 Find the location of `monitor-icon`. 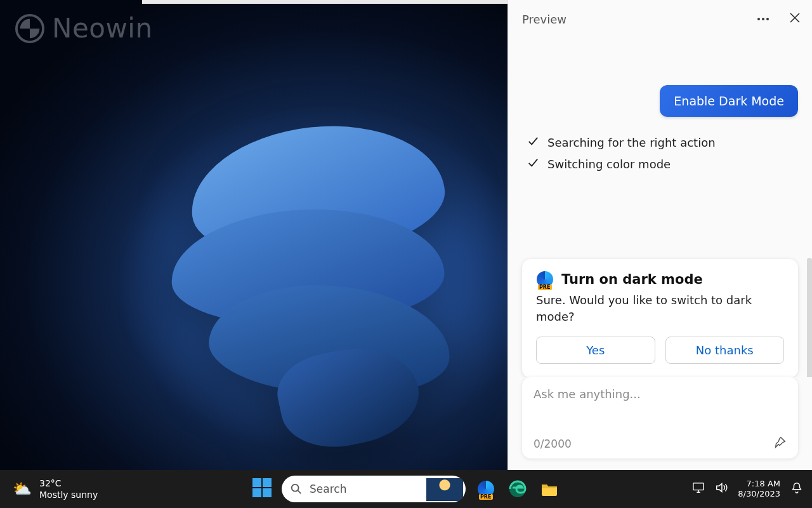

monitor-icon is located at coordinates (698, 488).